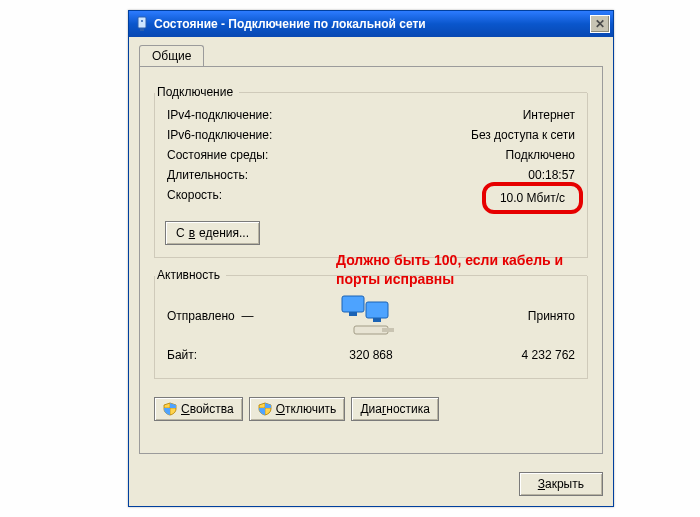 The width and height of the screenshot is (700, 517). Describe the element at coordinates (408, 409) in the screenshot. I see `diag-post: ностика` at that location.